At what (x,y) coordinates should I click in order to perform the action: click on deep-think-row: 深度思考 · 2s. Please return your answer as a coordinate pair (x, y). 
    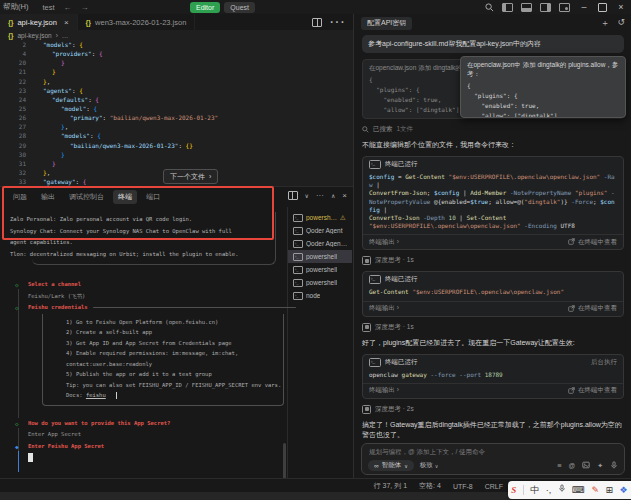
    Looking at the image, I should click on (493, 410).